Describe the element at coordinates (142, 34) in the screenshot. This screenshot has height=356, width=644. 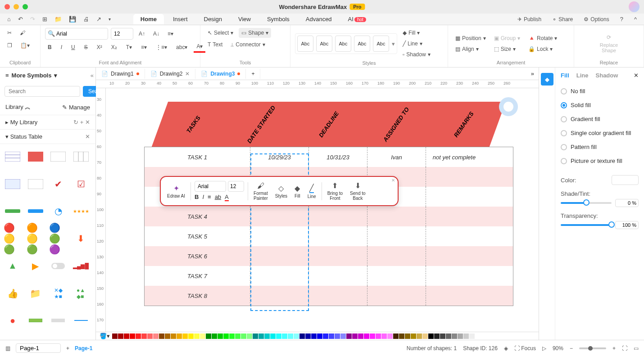
I see `increase-font-button: A↑` at that location.